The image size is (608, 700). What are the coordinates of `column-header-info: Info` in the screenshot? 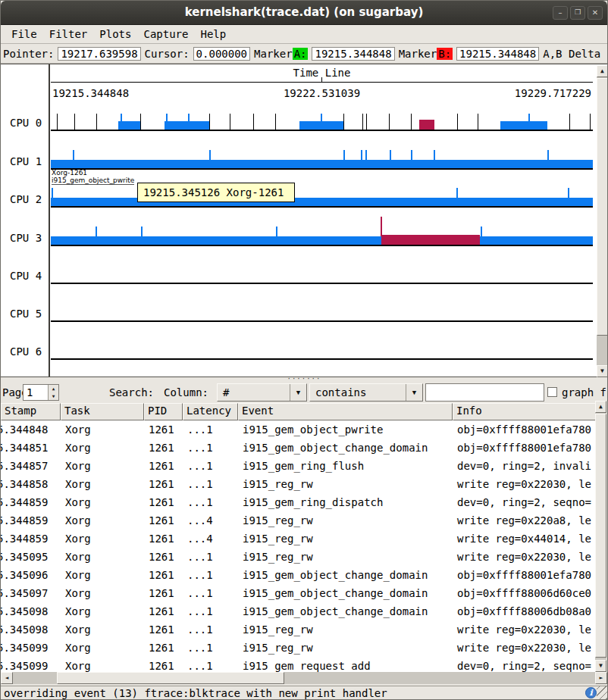 It's located at (525, 412).